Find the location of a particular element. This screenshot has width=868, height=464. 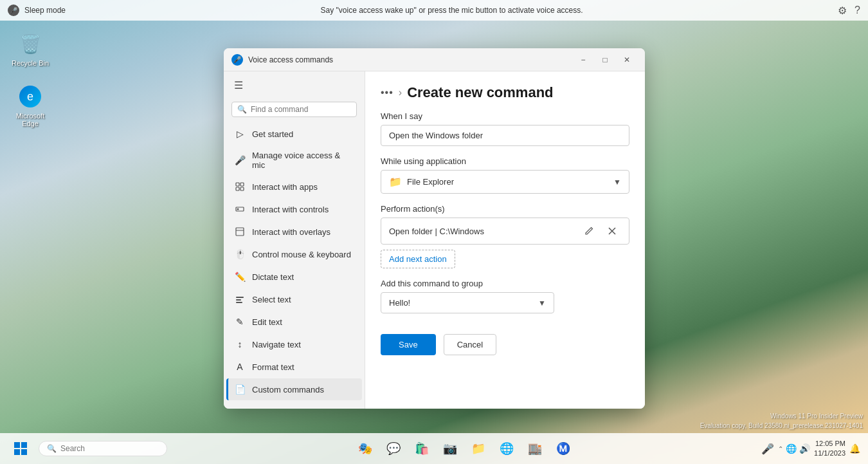

taskbar-voice-icon: 🎤 is located at coordinates (768, 449).